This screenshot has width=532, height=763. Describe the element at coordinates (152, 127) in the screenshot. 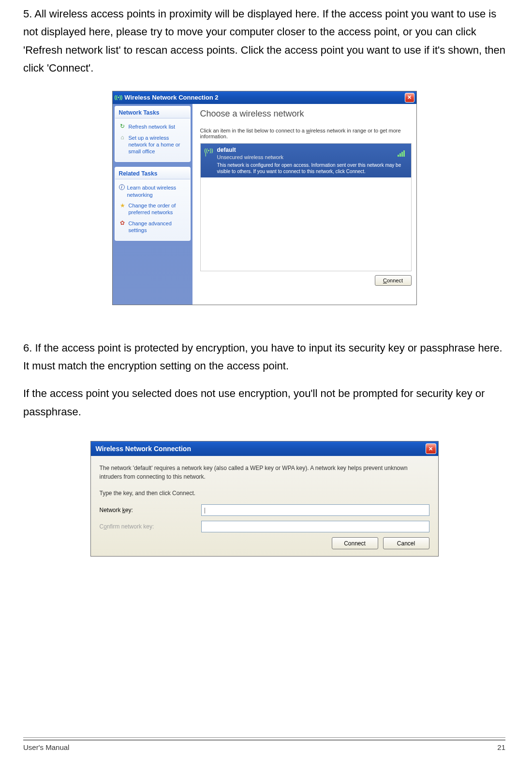

I see `refresh-label: Refresh network list` at that location.